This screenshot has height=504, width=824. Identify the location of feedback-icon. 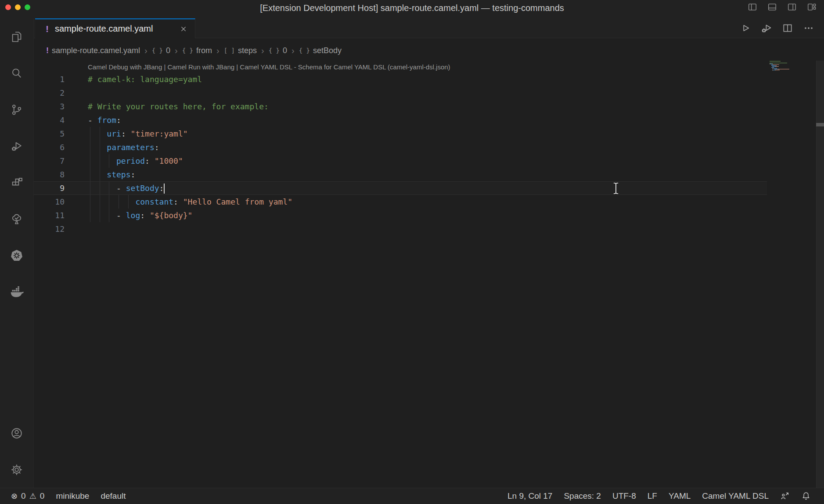
(785, 496).